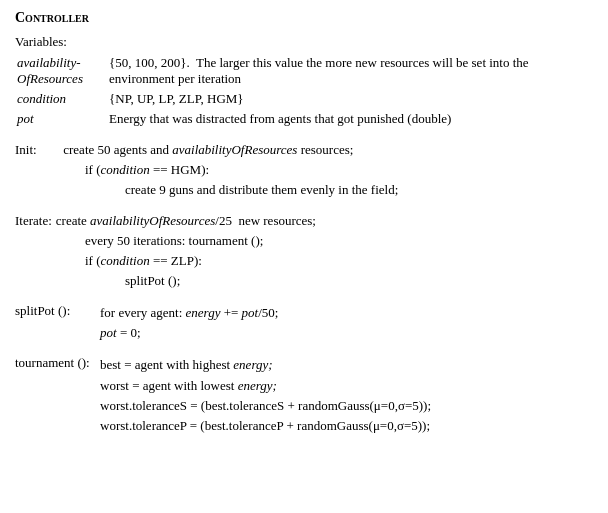 This screenshot has height=513, width=608. Describe the element at coordinates (304, 281) in the screenshot. I see `iterate-line4: splitPot ();` at that location.